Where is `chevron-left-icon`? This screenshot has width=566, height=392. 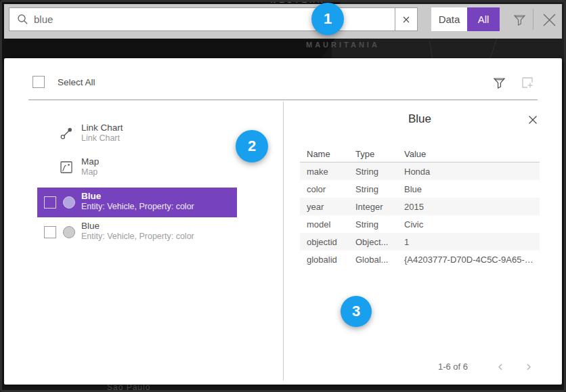
chevron-left-icon is located at coordinates (500, 367).